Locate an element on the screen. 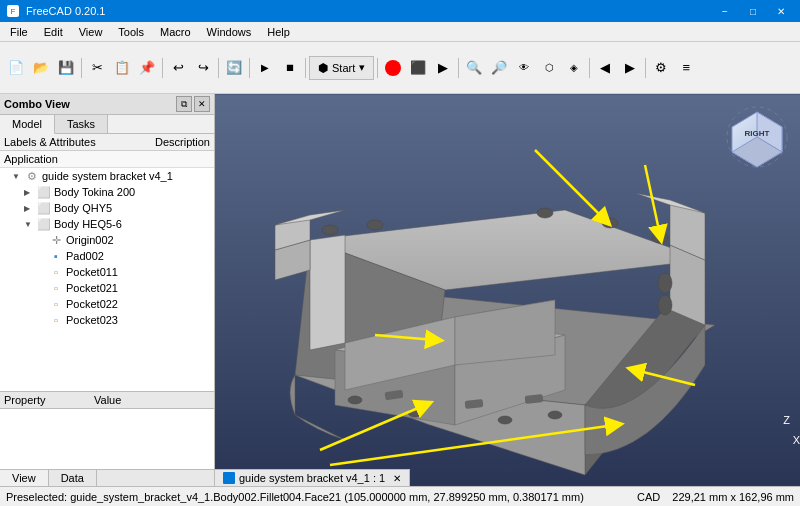  record-btn is located at coordinates (393, 68).